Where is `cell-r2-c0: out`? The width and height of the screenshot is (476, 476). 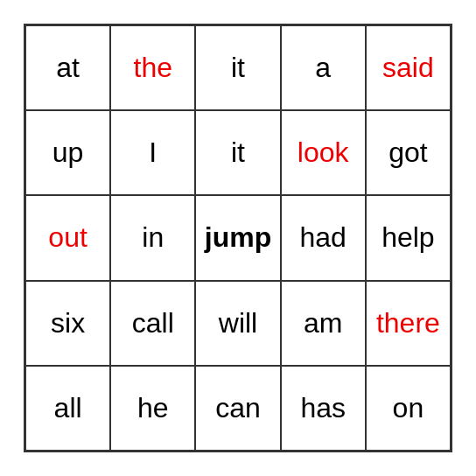 cell-r2-c0: out is located at coordinates (68, 238).